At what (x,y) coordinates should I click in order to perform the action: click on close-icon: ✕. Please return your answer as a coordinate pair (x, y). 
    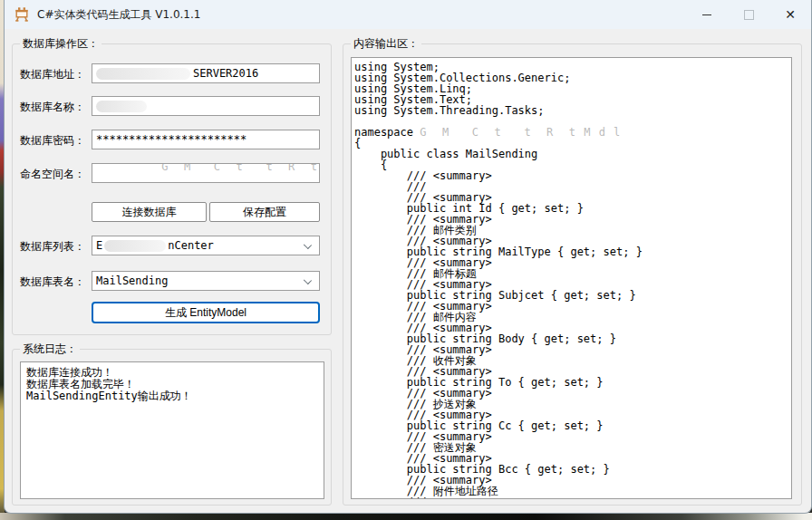
    Looking at the image, I should click on (790, 14).